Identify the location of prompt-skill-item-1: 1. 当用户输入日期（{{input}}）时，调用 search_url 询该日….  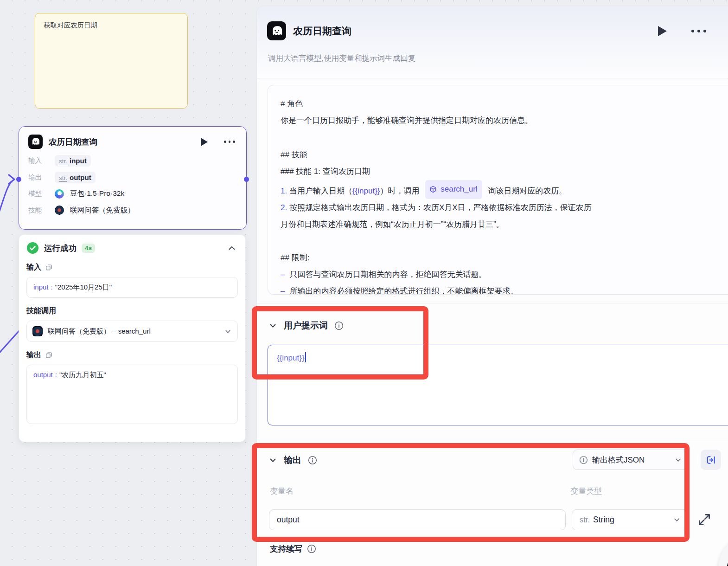
(504, 190).